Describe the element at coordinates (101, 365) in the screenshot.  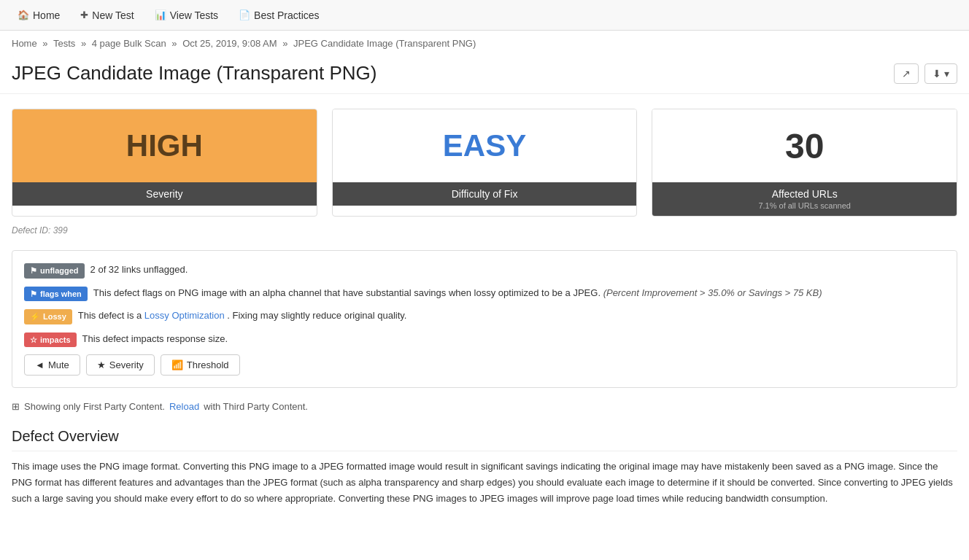
I see `star2-icon: ★` at that location.